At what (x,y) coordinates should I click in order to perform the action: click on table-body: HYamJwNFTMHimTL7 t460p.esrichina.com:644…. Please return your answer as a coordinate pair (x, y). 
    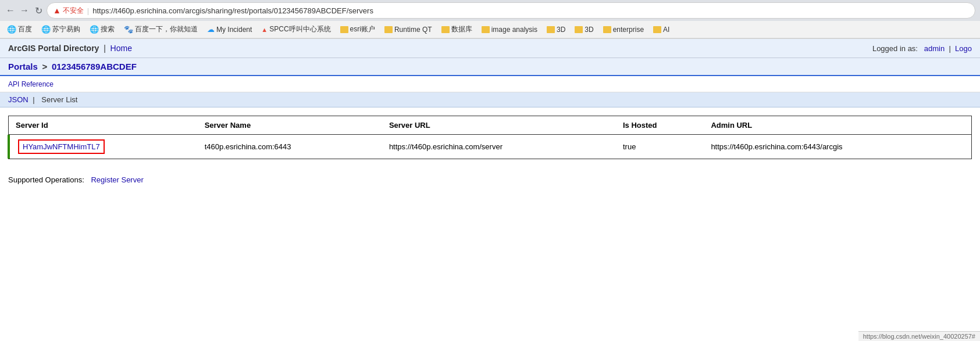
    Looking at the image, I should click on (490, 147).